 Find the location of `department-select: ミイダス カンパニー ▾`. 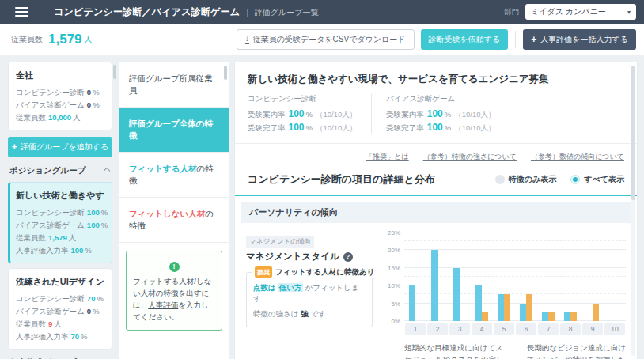

department-select: ミイダス カンパニー ▾ is located at coordinates (581, 12).